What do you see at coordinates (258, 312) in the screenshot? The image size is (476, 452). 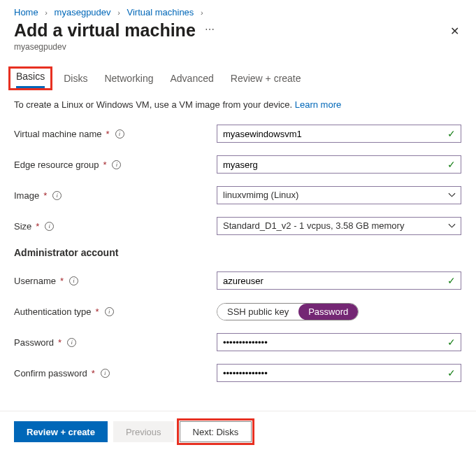 I see `auth-ssh-option: SSH public key` at bounding box center [258, 312].